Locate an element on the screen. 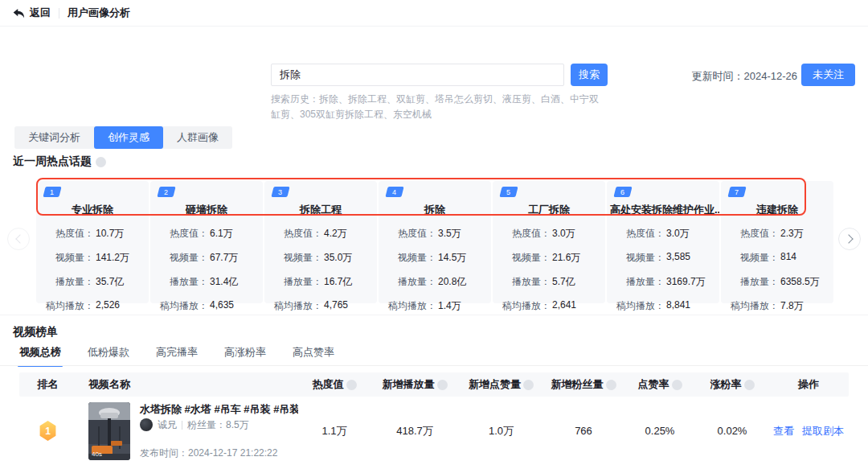  col-like-rate: 点赞率 is located at coordinates (660, 385).